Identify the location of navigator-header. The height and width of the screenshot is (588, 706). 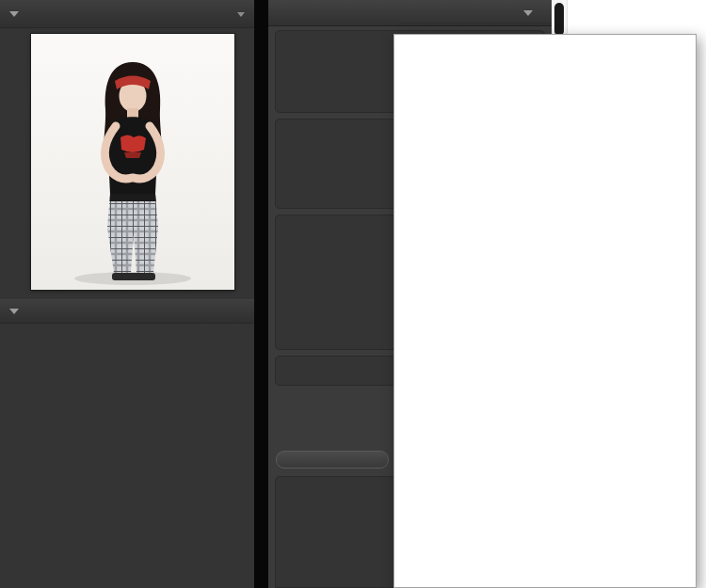
(127, 14).